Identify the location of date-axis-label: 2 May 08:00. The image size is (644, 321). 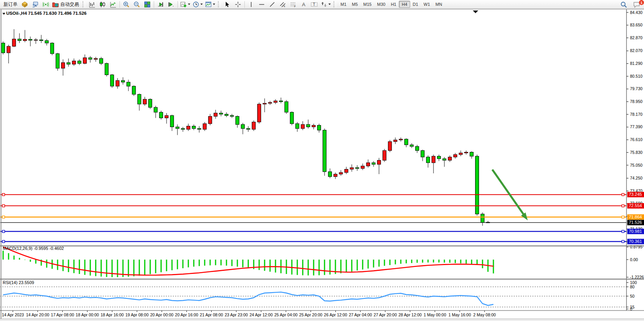
(484, 315).